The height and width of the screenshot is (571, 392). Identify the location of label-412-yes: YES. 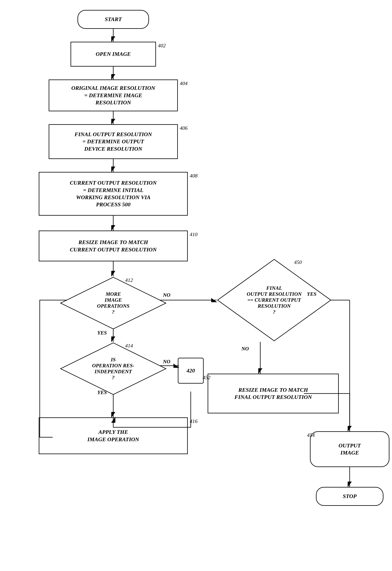
(102, 333).